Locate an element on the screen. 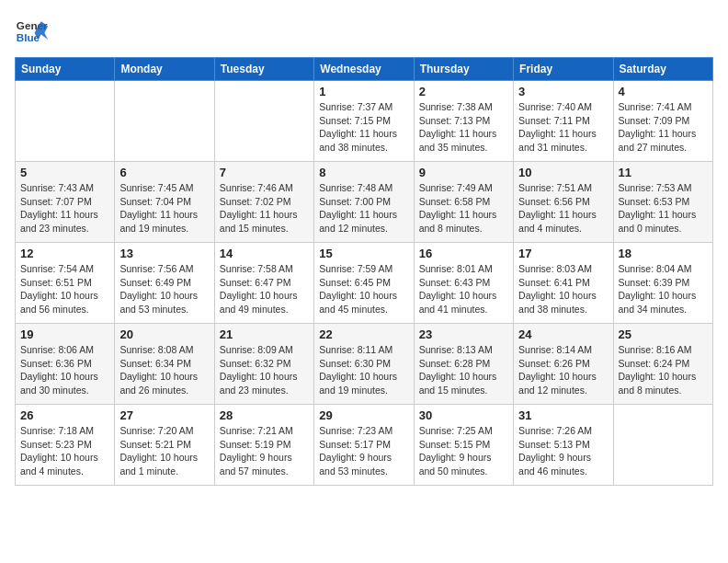  weekday-header-thursday: Thursday is located at coordinates (463, 70).